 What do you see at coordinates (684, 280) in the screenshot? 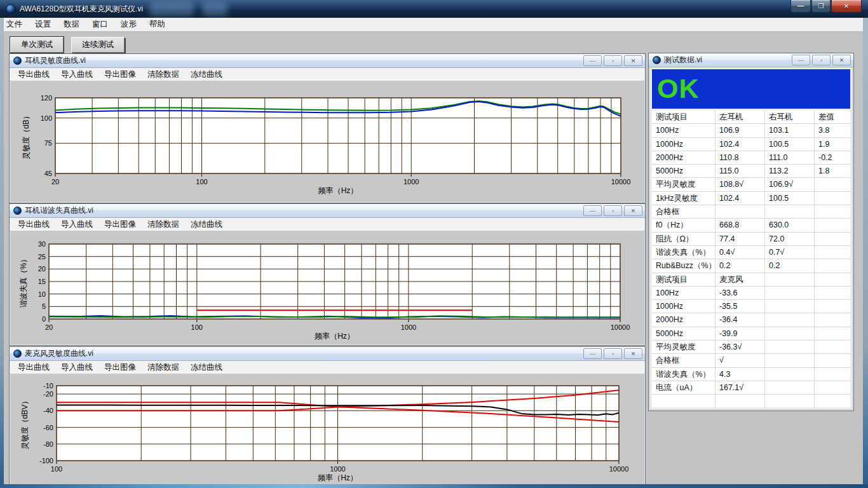
I see `cell: 测试项目` at bounding box center [684, 280].